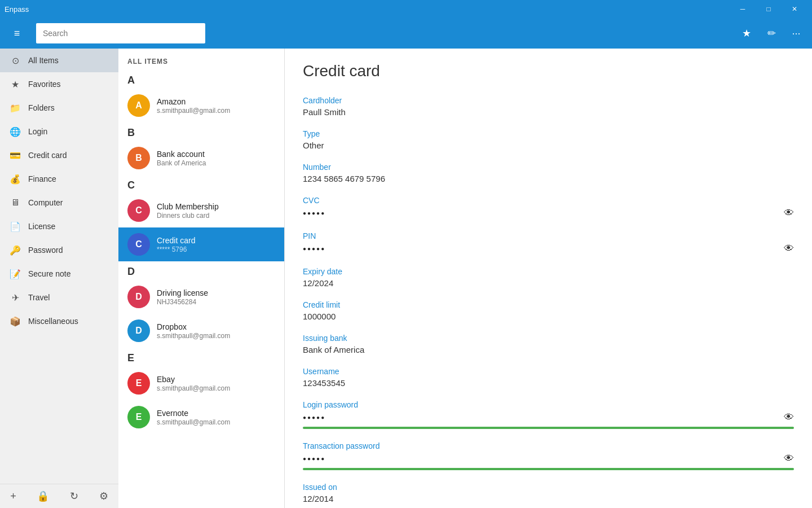 Image resolution: width=812 pixels, height=508 pixels. What do you see at coordinates (14, 497) in the screenshot?
I see `add-button: +` at bounding box center [14, 497].